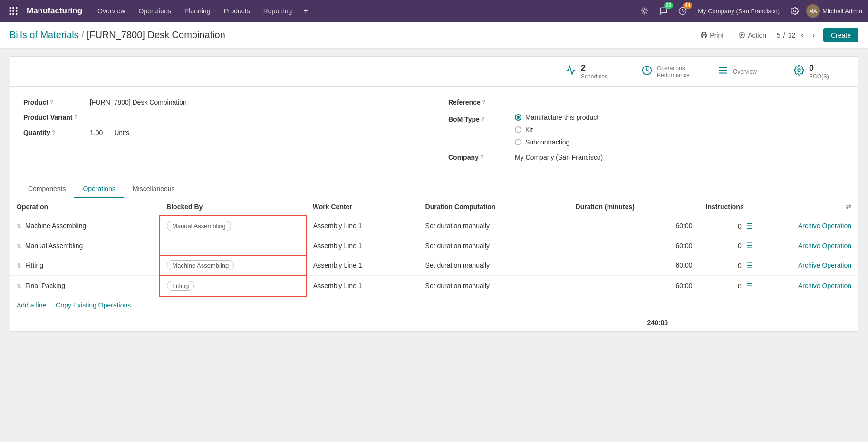 Image resolution: width=868 pixels, height=442 pixels. What do you see at coordinates (819, 77) in the screenshot?
I see `ecos-label: ECO(S)` at bounding box center [819, 77].